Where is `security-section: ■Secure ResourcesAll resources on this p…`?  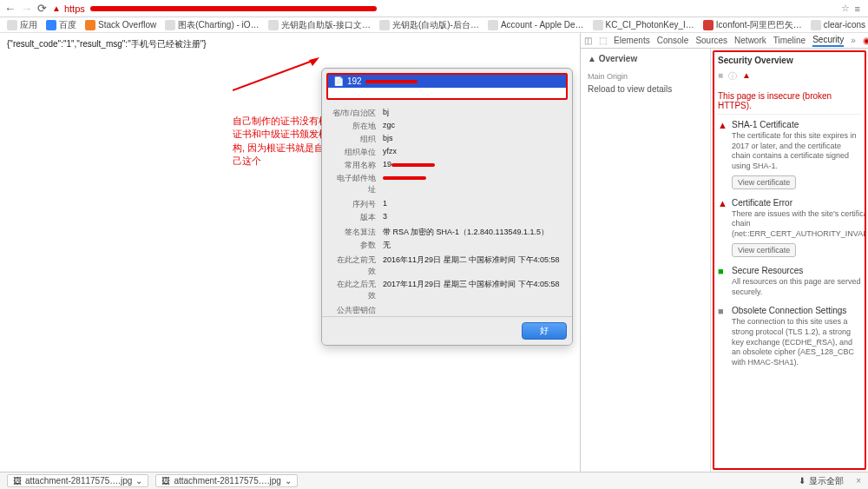 security-section: ■Secure ResourcesAll resources on this p… is located at coordinates (790, 281).